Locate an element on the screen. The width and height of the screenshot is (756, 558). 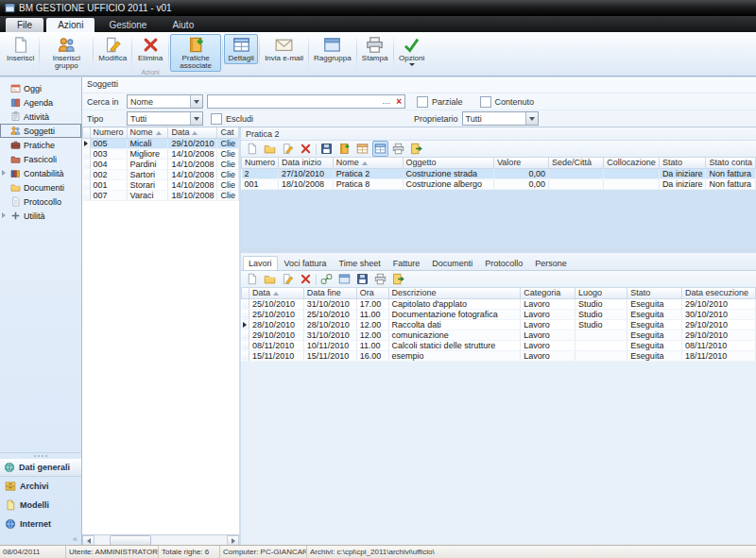
sidebar-item-internet: Internet is located at coordinates (41, 524).